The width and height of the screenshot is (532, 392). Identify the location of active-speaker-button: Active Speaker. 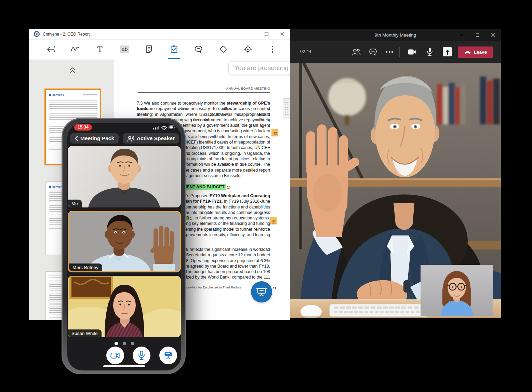
(151, 138).